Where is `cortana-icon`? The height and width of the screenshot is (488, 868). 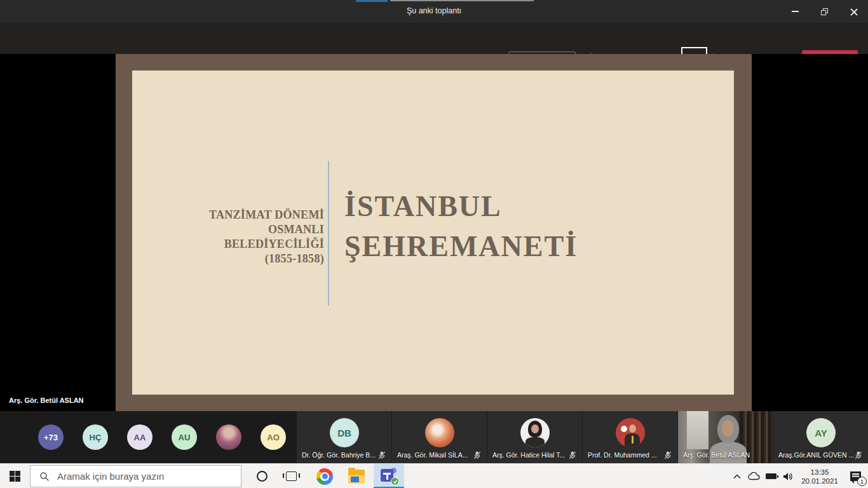 cortana-icon is located at coordinates (262, 477).